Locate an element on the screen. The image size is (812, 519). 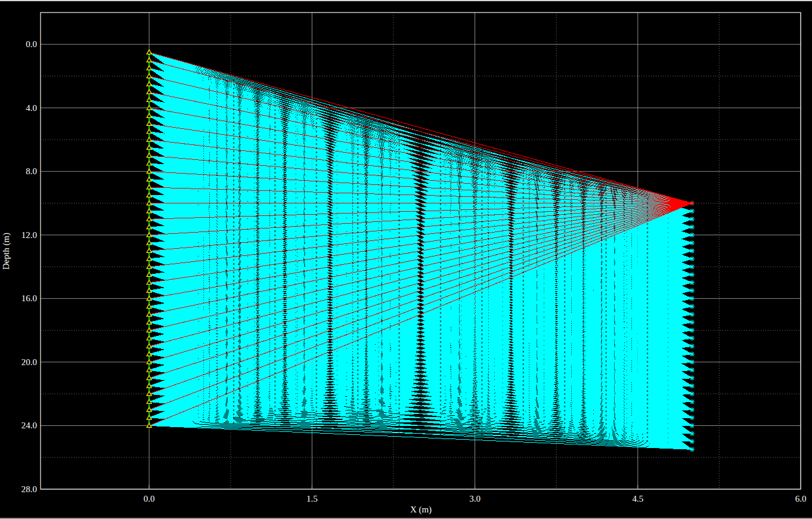
y-tick-label: 16.0 is located at coordinates (29, 298).